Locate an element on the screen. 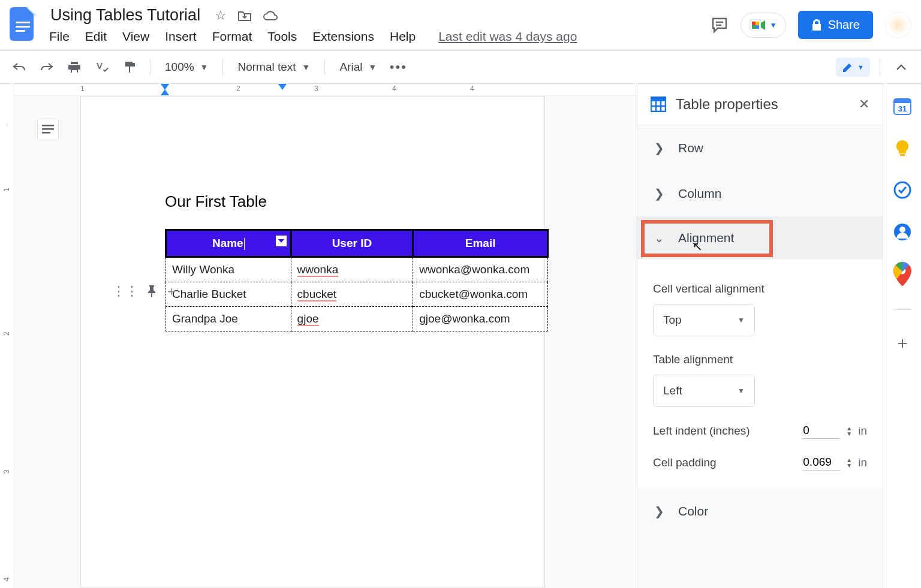  table-cell: Grandpa Joe is located at coordinates (229, 319).